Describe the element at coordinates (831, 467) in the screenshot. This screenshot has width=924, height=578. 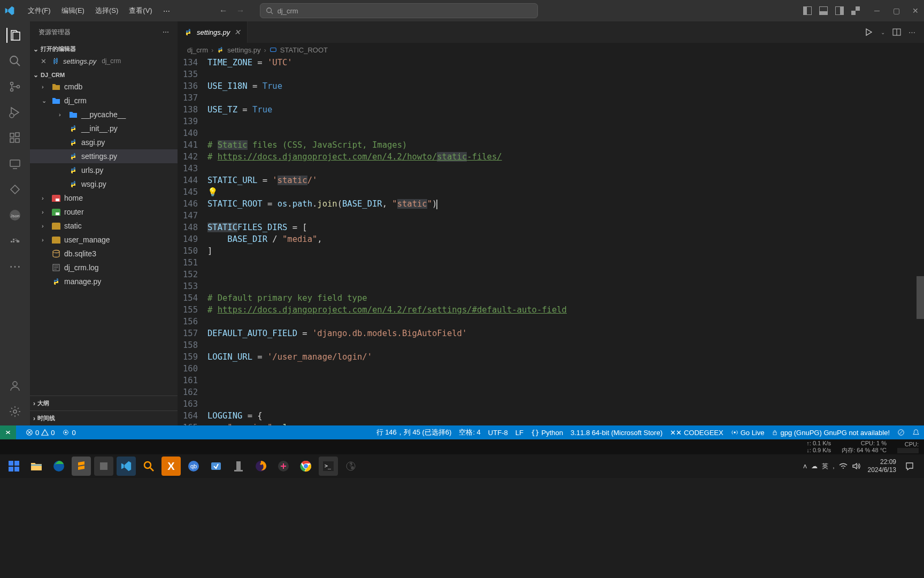
I see `system-tray: ʌ ☁ 英 ,` at that location.